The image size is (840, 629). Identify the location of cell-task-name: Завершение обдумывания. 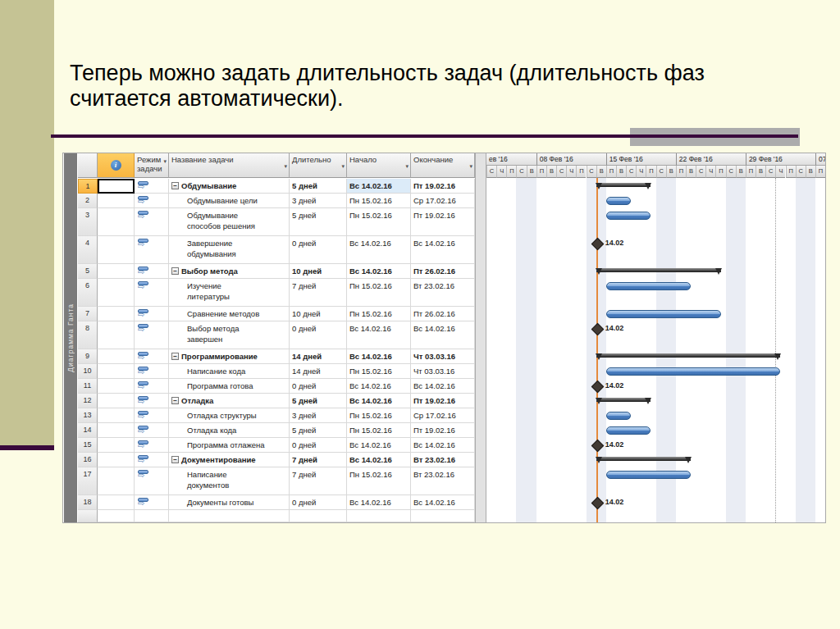
(230, 250).